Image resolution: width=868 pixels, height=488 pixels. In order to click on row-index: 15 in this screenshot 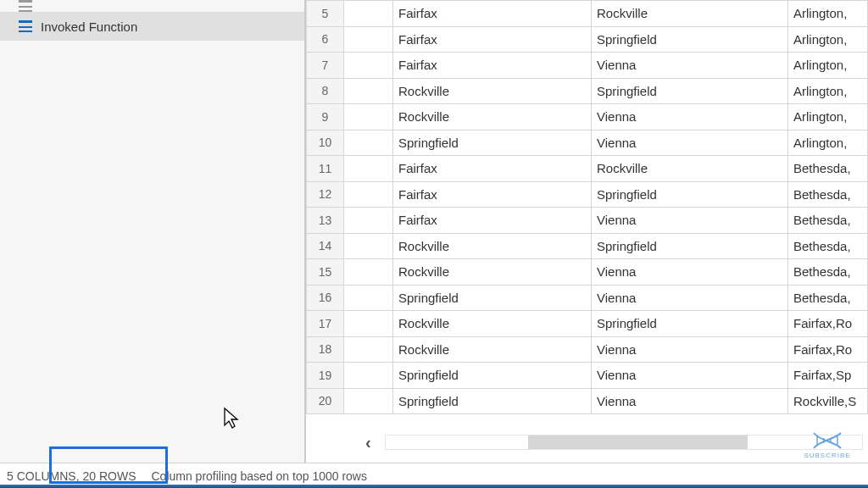, I will do `click(326, 273)`.